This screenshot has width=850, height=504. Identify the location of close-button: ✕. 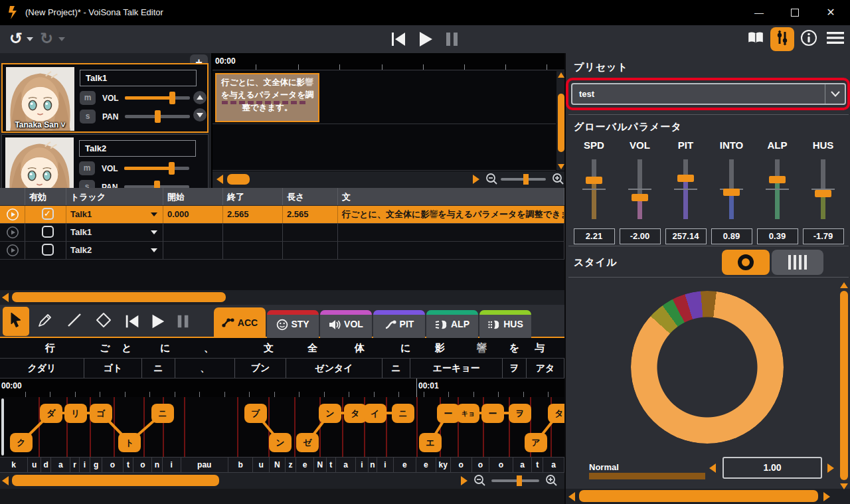
(831, 13).